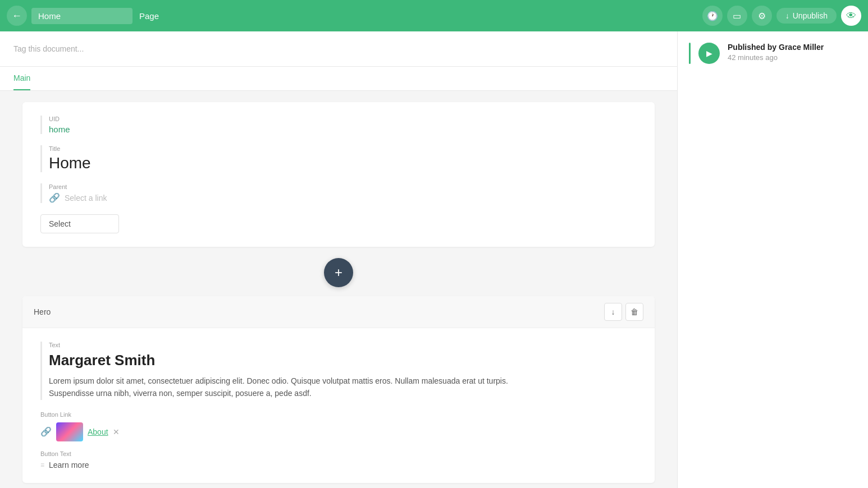 The image size is (868, 488). Describe the element at coordinates (342, 187) in the screenshot. I see `parent-label: Parent` at that location.